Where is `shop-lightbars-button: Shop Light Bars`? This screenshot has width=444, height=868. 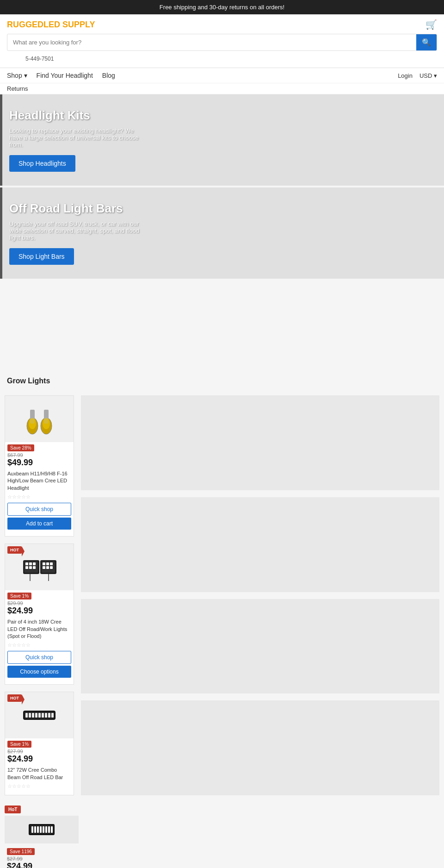
shop-lightbars-button: Shop Light Bars is located at coordinates (42, 256).